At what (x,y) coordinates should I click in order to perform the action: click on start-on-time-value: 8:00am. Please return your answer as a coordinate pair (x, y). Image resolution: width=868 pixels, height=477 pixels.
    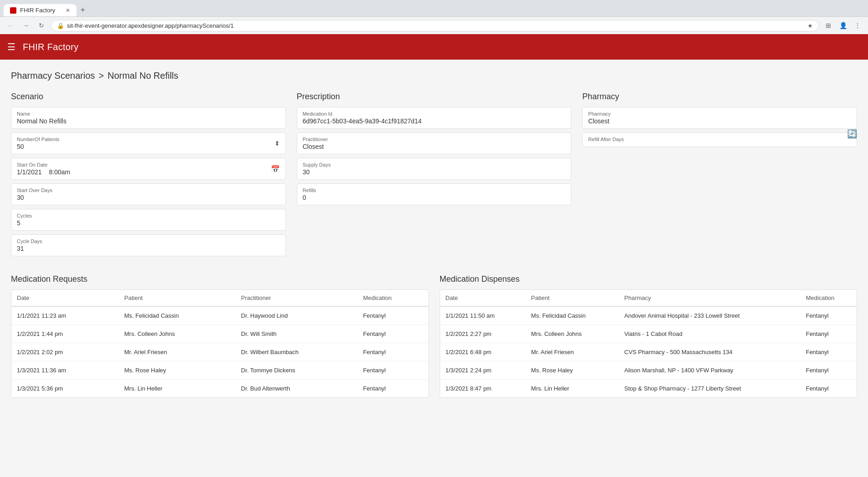
    Looking at the image, I should click on (60, 172).